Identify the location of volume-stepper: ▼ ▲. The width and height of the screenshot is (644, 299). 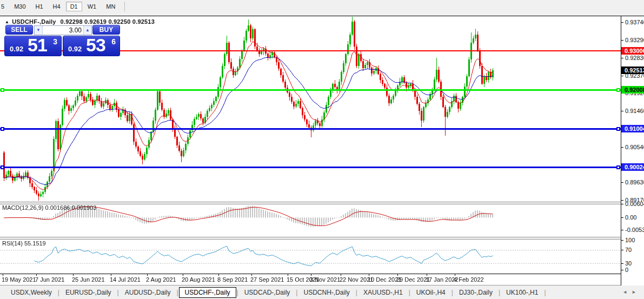
(63, 30).